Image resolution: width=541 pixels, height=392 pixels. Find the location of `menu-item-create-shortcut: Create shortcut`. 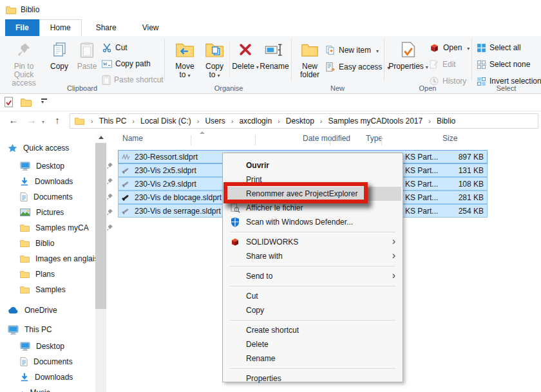

menu-item-create-shortcut: Create shortcut is located at coordinates (313, 330).